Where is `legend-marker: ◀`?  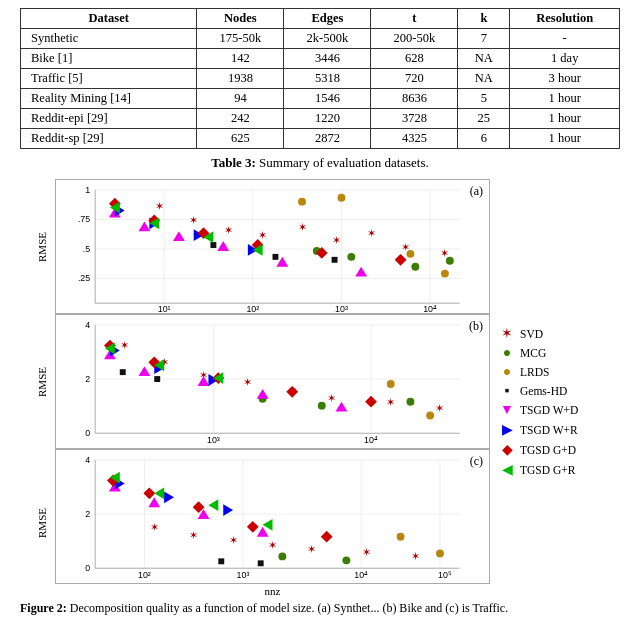
legend-marker: ◀ is located at coordinates (507, 470).